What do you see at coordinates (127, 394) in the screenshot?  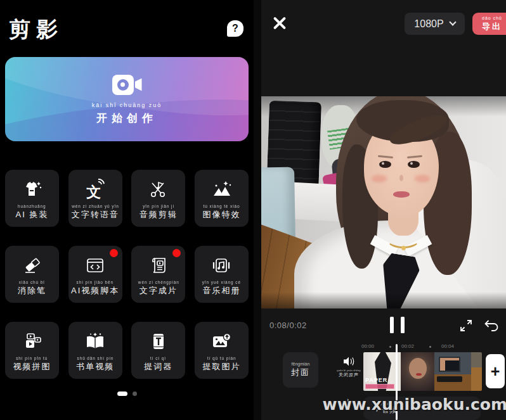 I see `page-indicator` at bounding box center [127, 394].